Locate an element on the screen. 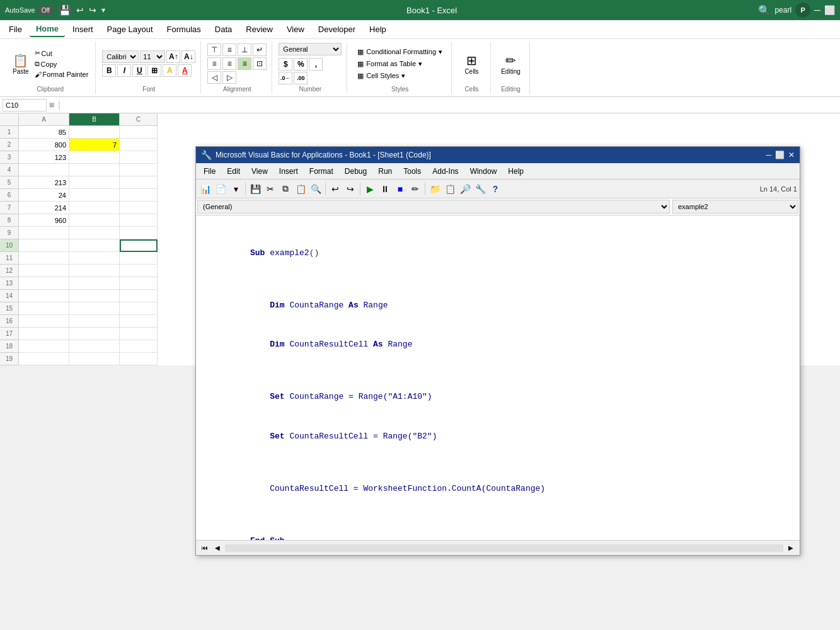  cell-a6: 24 is located at coordinates (44, 195).